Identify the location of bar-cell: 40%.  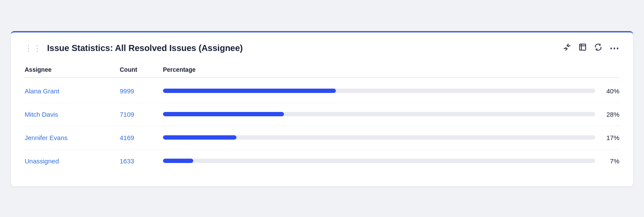
(391, 91).